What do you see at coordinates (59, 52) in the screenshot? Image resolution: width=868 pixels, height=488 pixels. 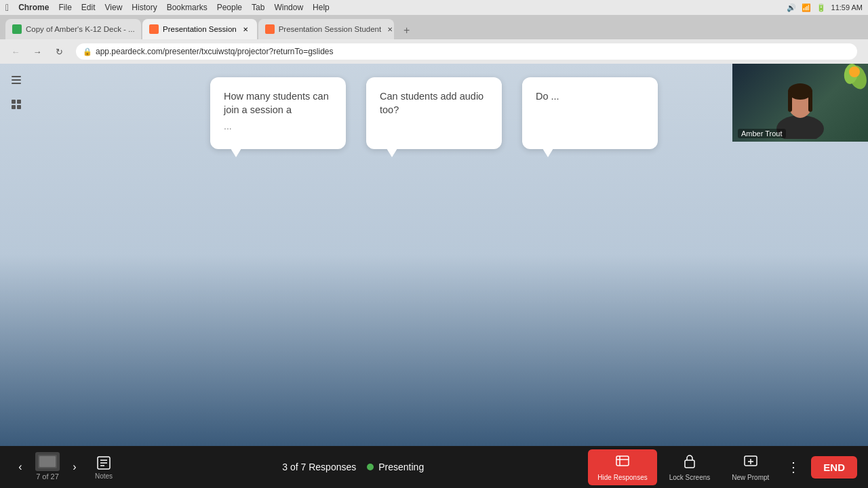 I see `reload-button: ↻` at bounding box center [59, 52].